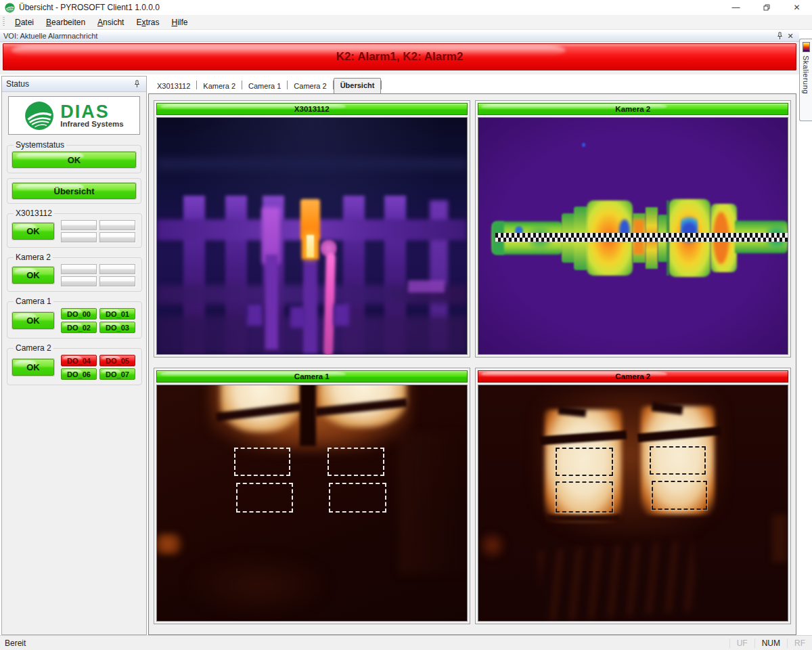  I want to click on sidebar-header: Status, so click(74, 84).